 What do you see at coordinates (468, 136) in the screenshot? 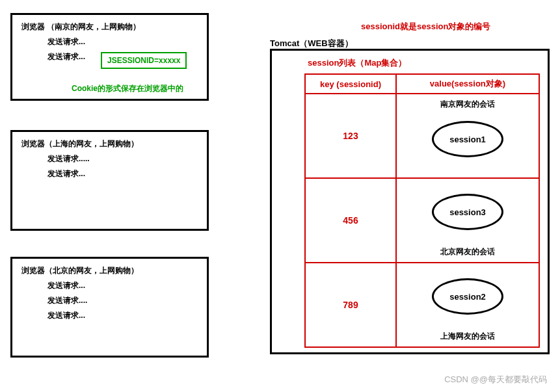
I see `value-cell: 南京网友的会话 session1` at bounding box center [468, 136].